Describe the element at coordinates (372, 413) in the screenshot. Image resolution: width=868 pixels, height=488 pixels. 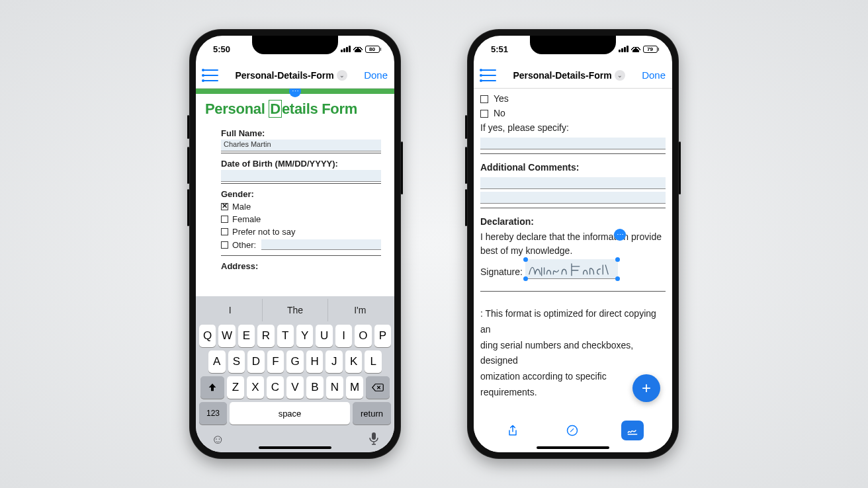
I see `key-return: return` at that location.